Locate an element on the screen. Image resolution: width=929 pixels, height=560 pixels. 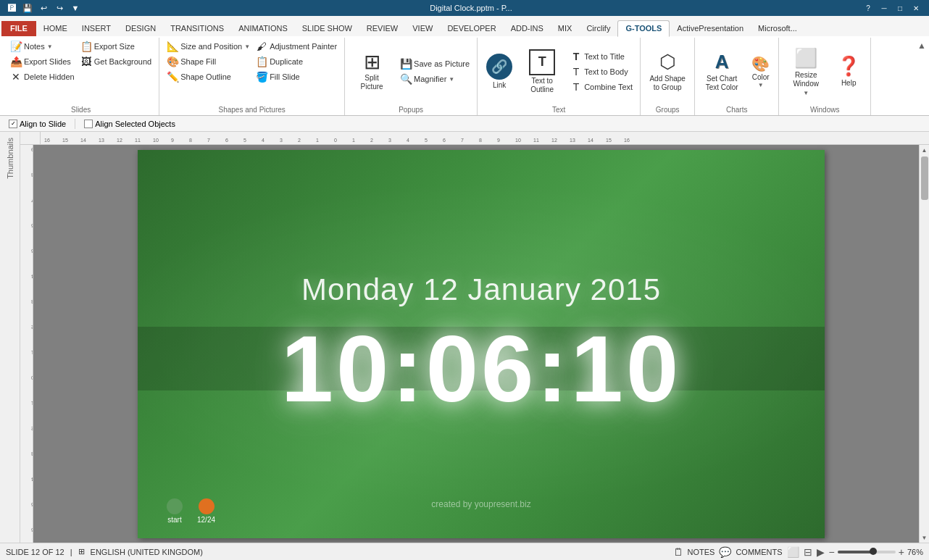
vertical-scrollbar: ▲ ▼ is located at coordinates (924, 343).